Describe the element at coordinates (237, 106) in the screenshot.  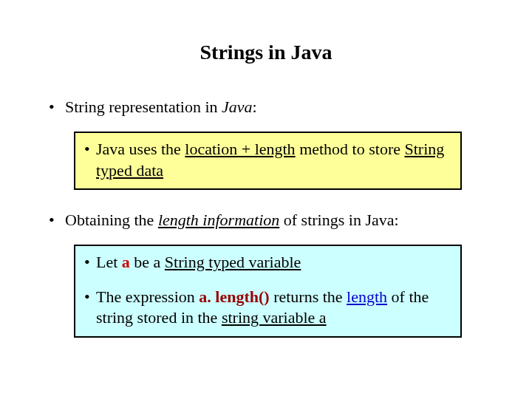
I see `text-italic-java: Java` at that location.